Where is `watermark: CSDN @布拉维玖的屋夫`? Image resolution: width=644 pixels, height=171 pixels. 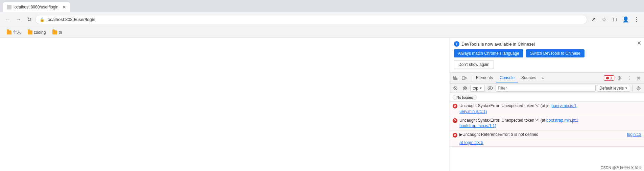 watermark: CSDN @布拉维玖的屋夫 is located at coordinates (621, 168).